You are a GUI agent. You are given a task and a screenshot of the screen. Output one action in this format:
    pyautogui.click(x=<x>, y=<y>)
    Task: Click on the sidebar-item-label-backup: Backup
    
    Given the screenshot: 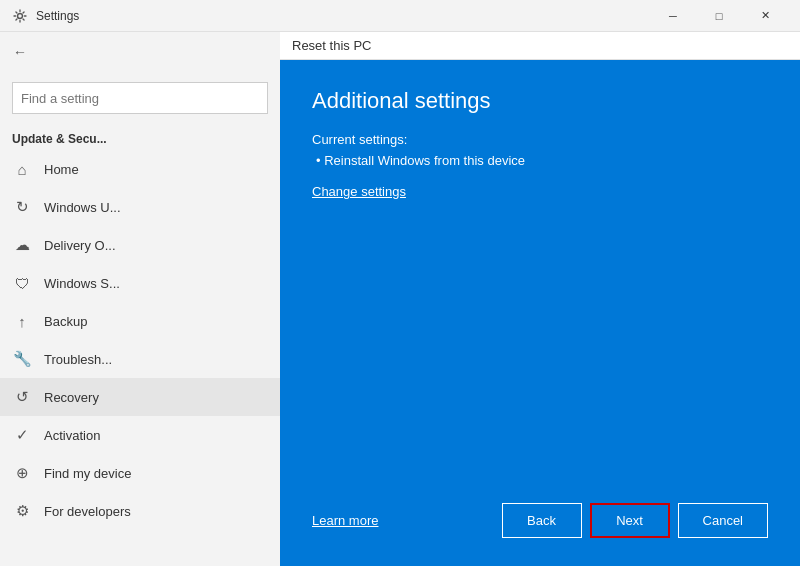 What is the action you would take?
    pyautogui.click(x=66, y=322)
    